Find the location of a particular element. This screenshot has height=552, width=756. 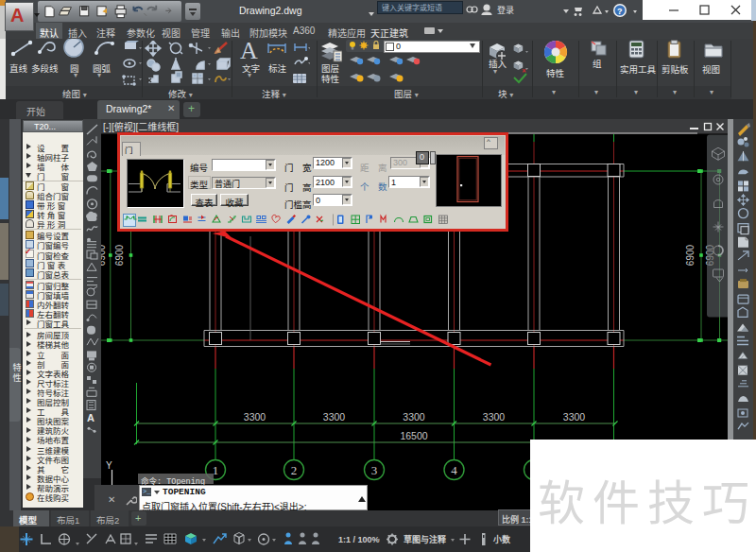

svg-text: 16500 is located at coordinates (414, 436).